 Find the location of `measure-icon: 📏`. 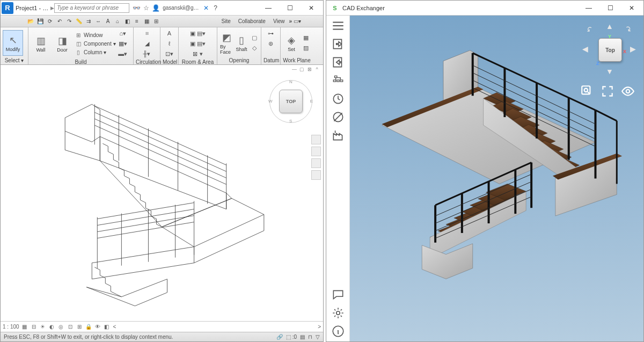

measure-icon: 📏 is located at coordinates (79, 21).